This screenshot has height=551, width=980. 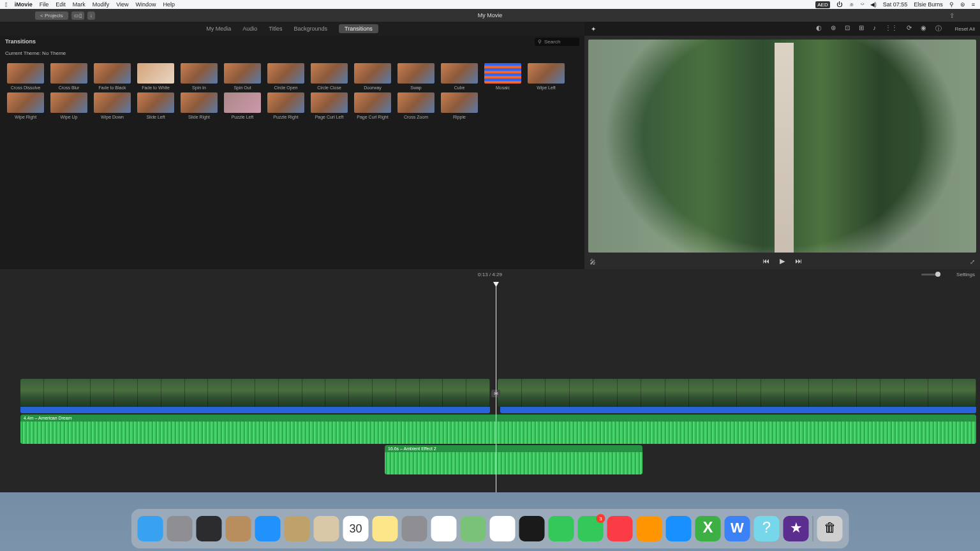 I want to click on crop-icon: ⊡, so click(x=847, y=29).